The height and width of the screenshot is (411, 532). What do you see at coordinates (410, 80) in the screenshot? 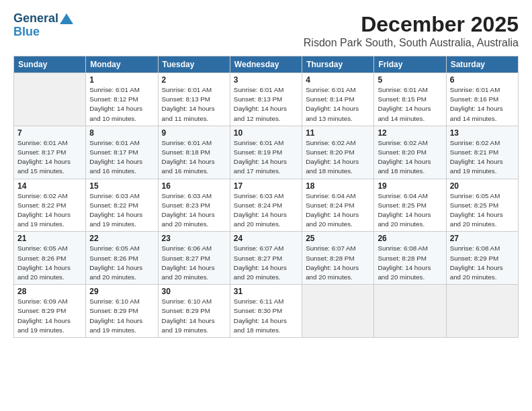
I see `day-number: 5` at bounding box center [410, 80].